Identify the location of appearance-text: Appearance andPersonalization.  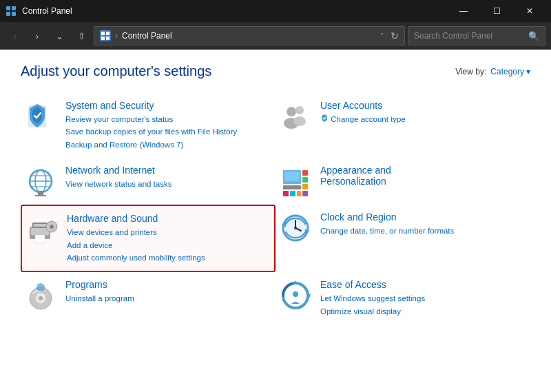
(420, 176).